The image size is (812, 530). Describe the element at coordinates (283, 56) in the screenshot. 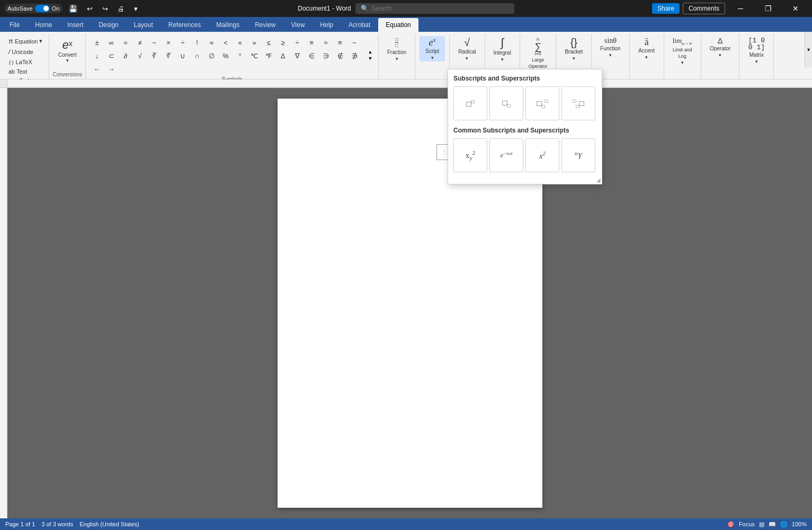

I see `sym-delta: Δ` at that location.